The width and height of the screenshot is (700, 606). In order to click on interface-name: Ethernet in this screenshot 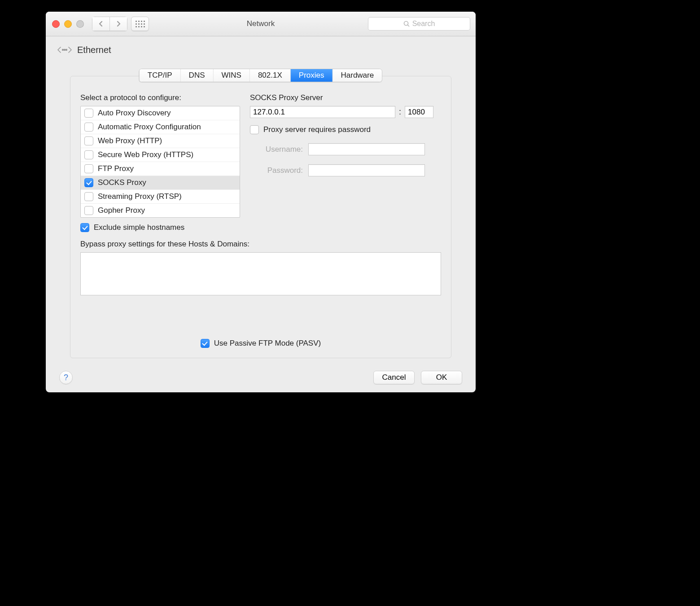, I will do `click(94, 50)`.